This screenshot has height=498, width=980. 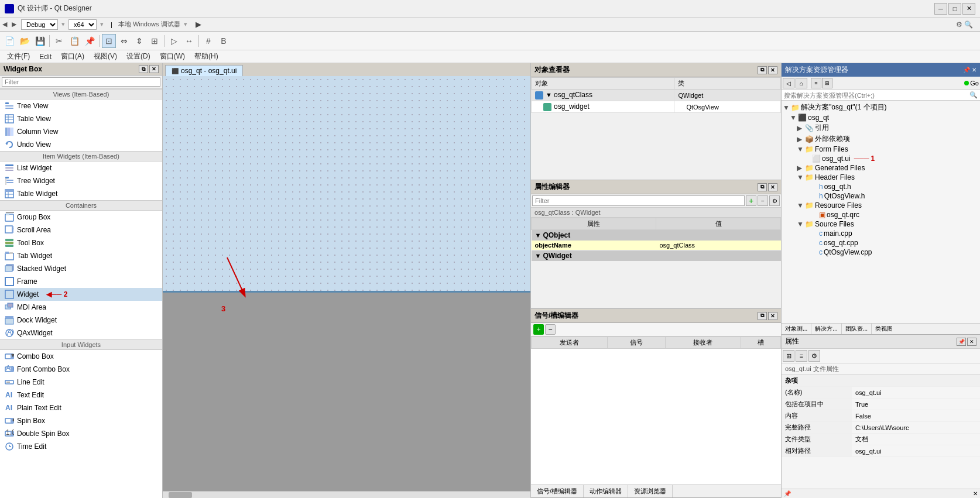 What do you see at coordinates (880, 196) in the screenshot?
I see `sol-item-qtosgh: h QtOsgView.h` at bounding box center [880, 196].